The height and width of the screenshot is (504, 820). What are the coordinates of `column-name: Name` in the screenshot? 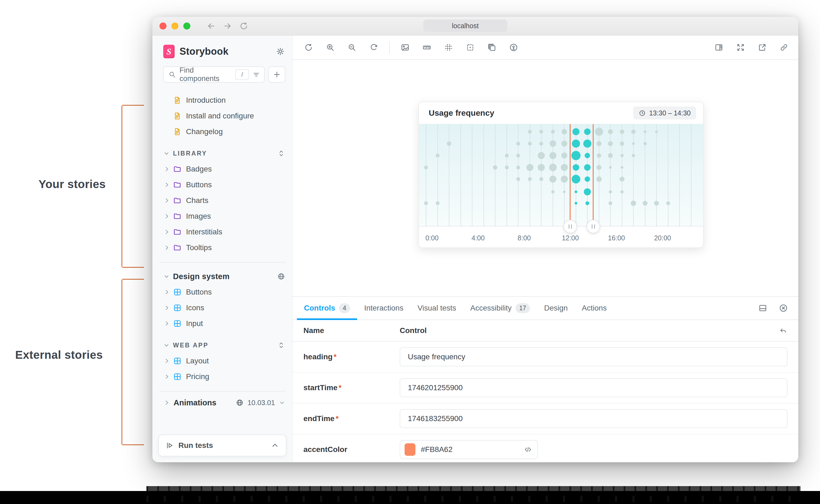 It's located at (346, 331).